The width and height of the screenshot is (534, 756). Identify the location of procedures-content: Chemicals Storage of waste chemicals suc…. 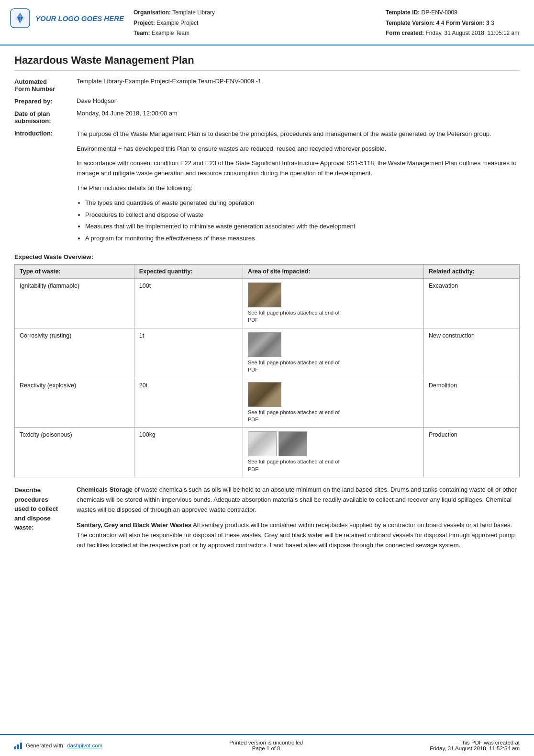
(298, 521).